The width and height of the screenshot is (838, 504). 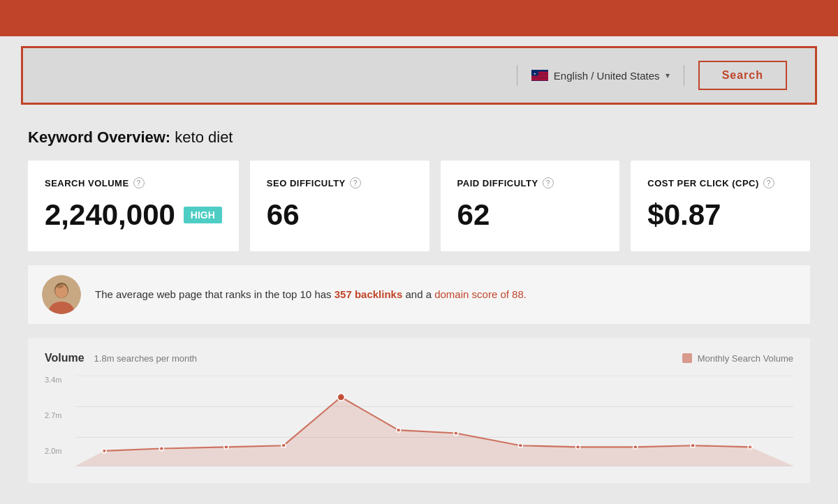 What do you see at coordinates (419, 295) in the screenshot?
I see `info-row: The average web page that ranks in the t…` at bounding box center [419, 295].